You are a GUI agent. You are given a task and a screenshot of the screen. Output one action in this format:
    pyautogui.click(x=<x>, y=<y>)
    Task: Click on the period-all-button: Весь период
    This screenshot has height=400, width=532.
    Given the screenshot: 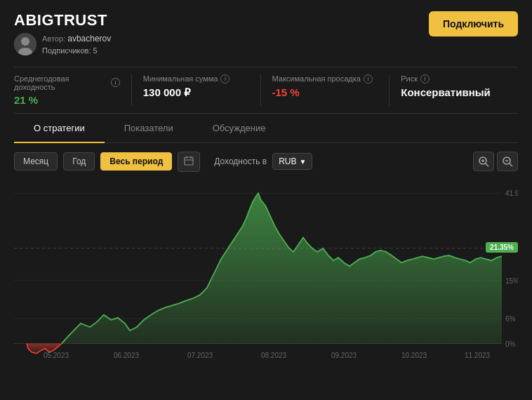 What is the action you would take?
    pyautogui.click(x=136, y=161)
    